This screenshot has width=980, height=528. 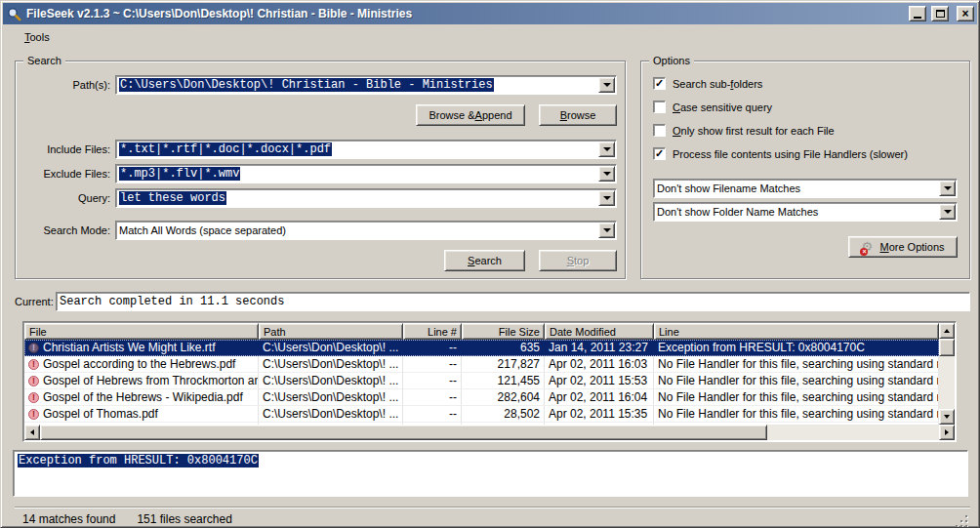 I want to click on browse-append-button: Browse & Append, so click(x=470, y=115).